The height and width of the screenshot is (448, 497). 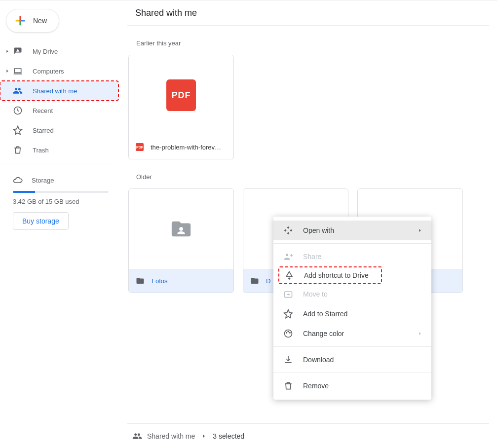 I want to click on sidebar-item-my-drive: My Drive, so click(x=59, y=51).